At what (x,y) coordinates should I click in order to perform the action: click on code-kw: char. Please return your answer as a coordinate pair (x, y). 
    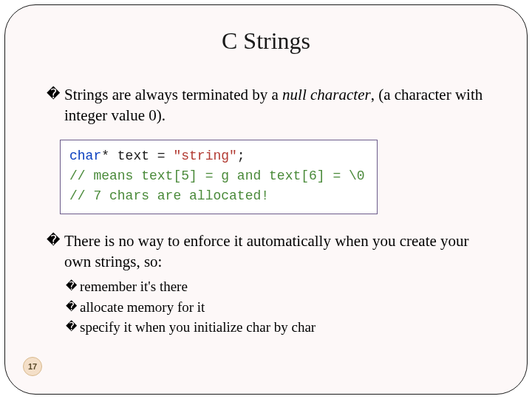
    Looking at the image, I should click on (86, 156).